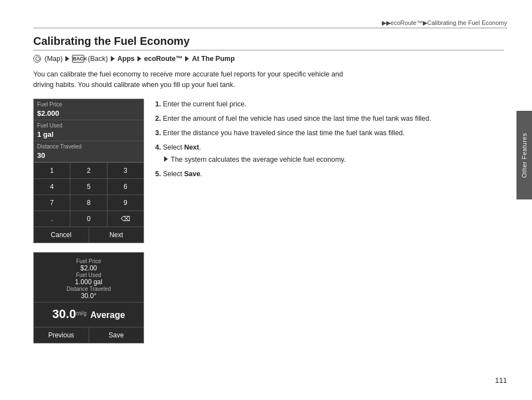 The height and width of the screenshot is (400, 532). I want to click on summary-fuel-price-value: $2.00, so click(89, 268).